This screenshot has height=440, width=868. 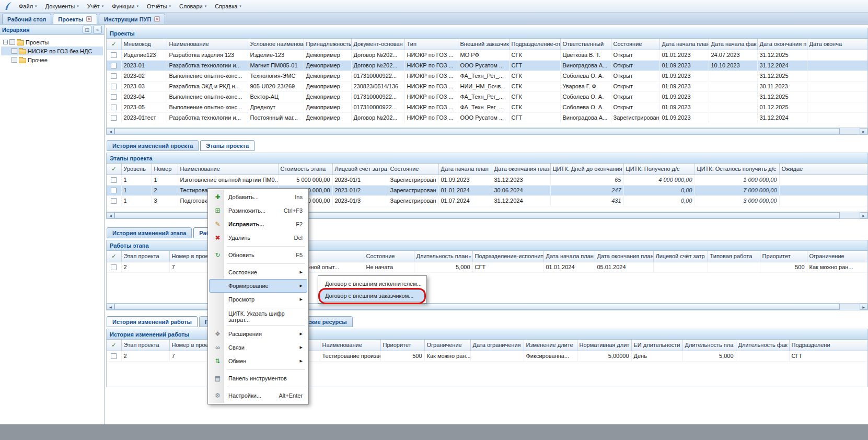 What do you see at coordinates (258, 211) in the screenshot?
I see `context-menu-item: ⊞Размножить...Ctrl+F3` at bounding box center [258, 211].